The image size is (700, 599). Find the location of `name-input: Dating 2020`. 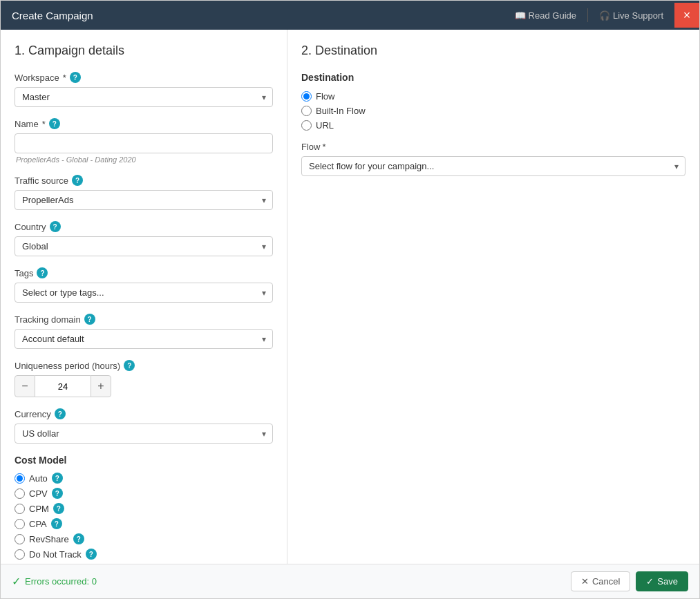

name-input: Dating 2020 is located at coordinates (144, 144).